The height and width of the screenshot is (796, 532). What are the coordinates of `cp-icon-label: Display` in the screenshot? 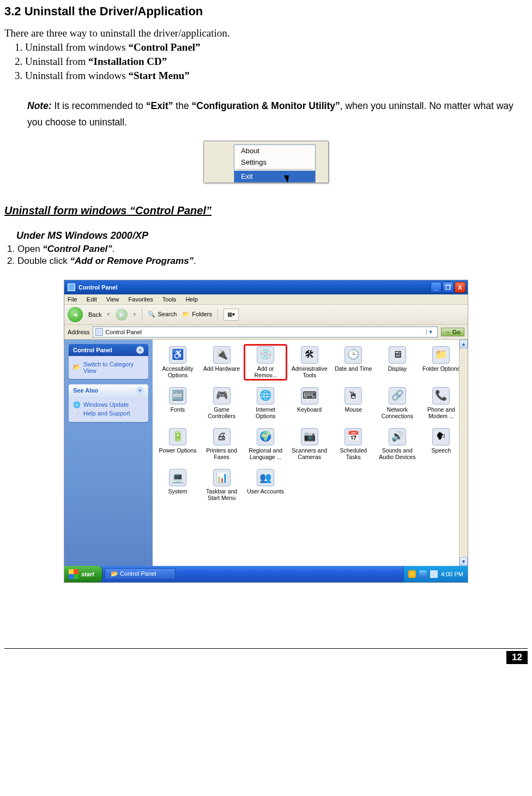 It's located at (397, 369).